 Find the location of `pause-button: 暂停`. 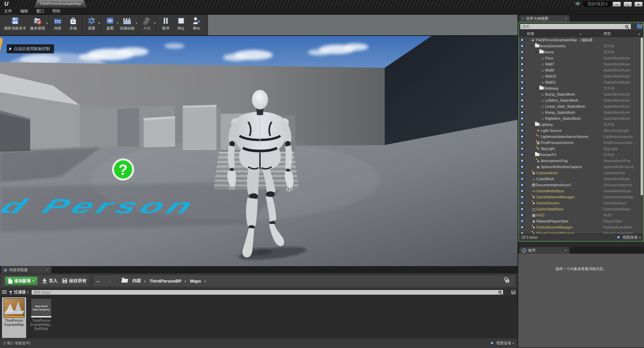

pause-button: 暂停 is located at coordinates (166, 25).